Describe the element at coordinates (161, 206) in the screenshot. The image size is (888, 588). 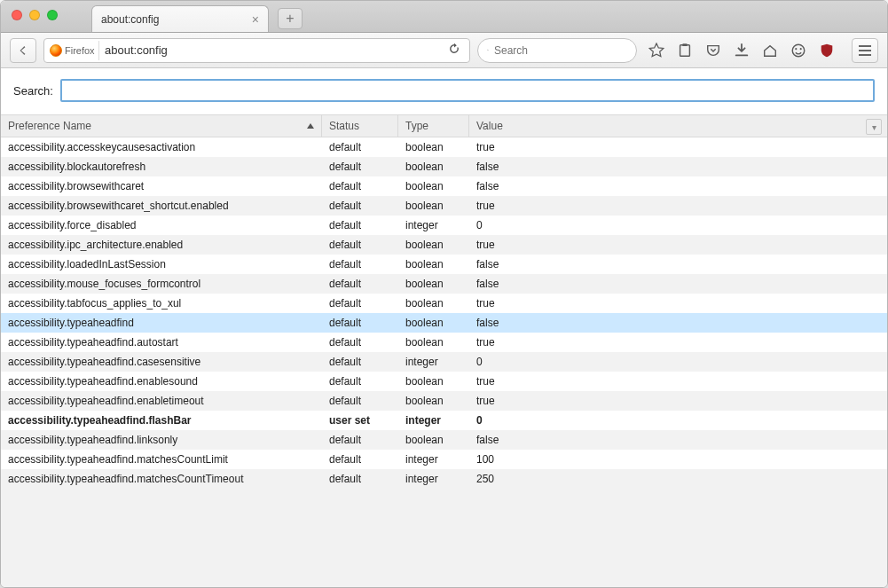
I see `cell-name: accessibility.browsewithcaret_shortcut.e…` at that location.